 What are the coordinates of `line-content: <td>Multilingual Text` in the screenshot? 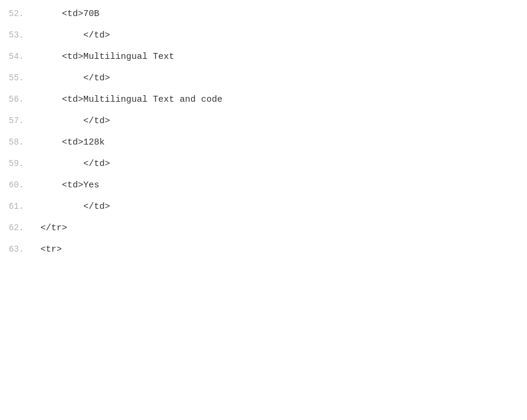 It's located at (281, 57).